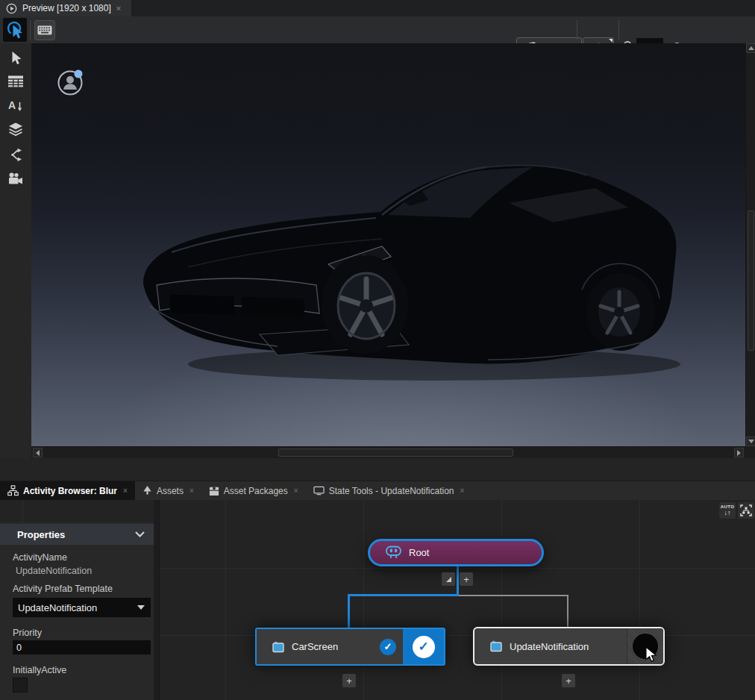 The image size is (755, 700). What do you see at coordinates (214, 491) in the screenshot?
I see `asset-packages-icon` at bounding box center [214, 491].